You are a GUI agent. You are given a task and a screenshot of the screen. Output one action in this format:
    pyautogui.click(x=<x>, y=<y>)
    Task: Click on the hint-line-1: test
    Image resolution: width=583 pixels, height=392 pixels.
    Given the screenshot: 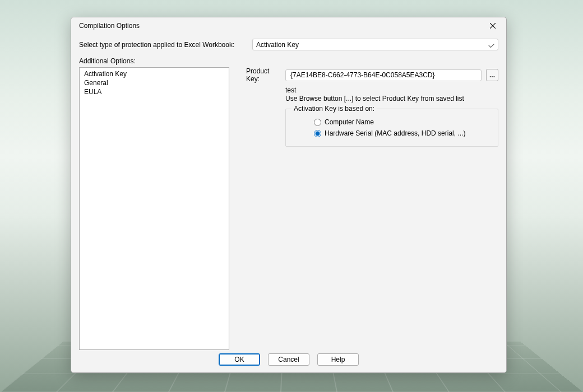 What is the action you would take?
    pyautogui.click(x=392, y=91)
    